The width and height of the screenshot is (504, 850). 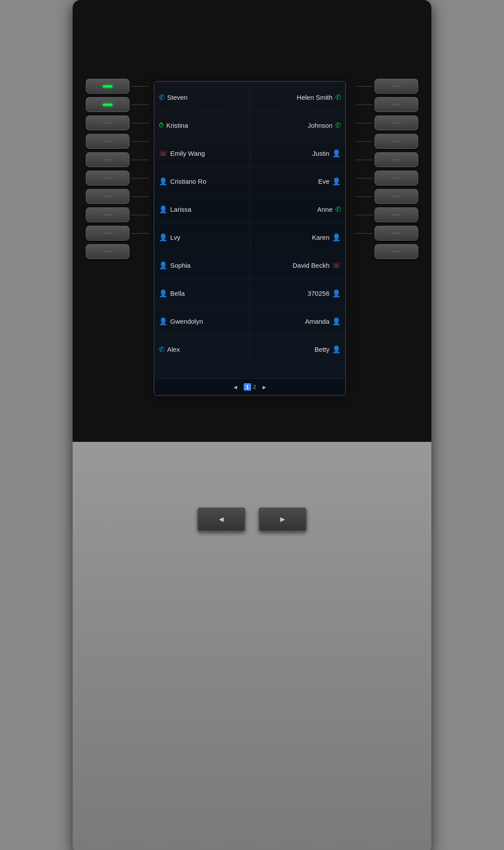 What do you see at coordinates (250, 350) in the screenshot?
I see `table-row: ✆ Alex Betty 👤` at bounding box center [250, 350].